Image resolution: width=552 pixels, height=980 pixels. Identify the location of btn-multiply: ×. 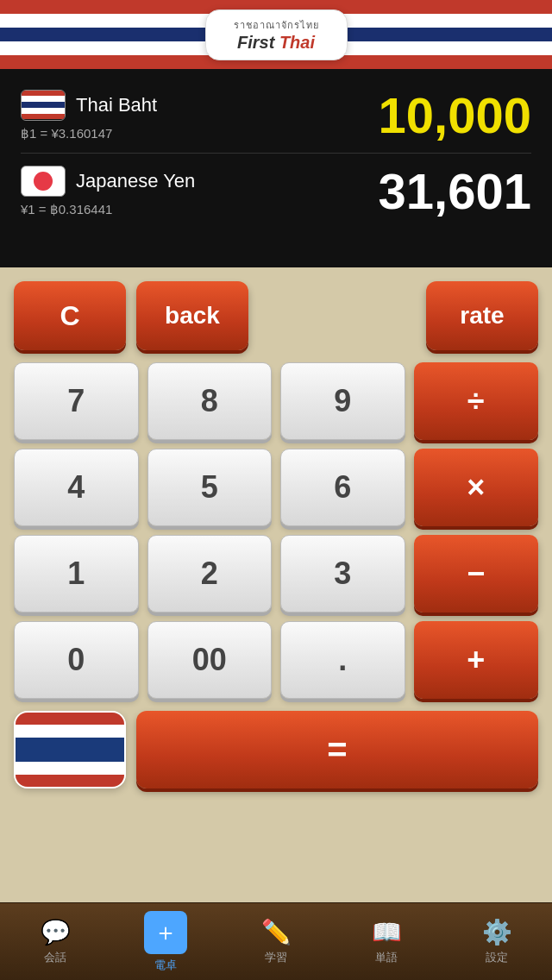
(476, 487).